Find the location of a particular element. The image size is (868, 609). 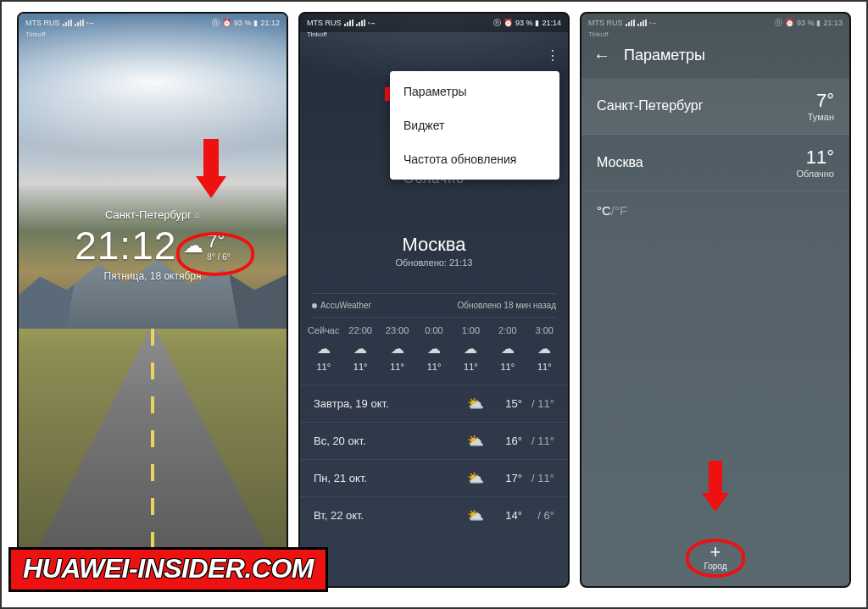

status-bar: MTS RUS ◦⌢ ⓝ⏰ 93 % ▮ 21:14 is located at coordinates (434, 23).